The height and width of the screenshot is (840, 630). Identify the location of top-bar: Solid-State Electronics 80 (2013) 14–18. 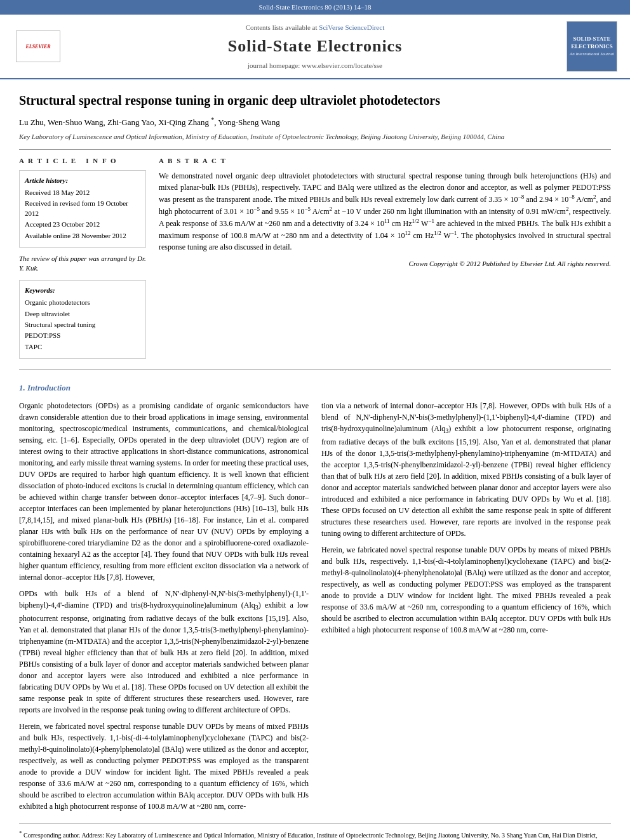
(315, 8).